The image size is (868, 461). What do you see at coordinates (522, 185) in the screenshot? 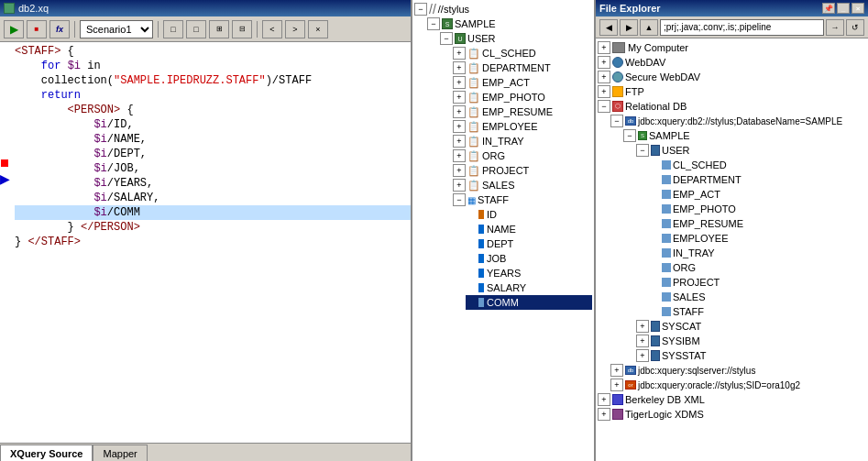
I see `tree-sales: + 📋 SALES` at bounding box center [522, 185].